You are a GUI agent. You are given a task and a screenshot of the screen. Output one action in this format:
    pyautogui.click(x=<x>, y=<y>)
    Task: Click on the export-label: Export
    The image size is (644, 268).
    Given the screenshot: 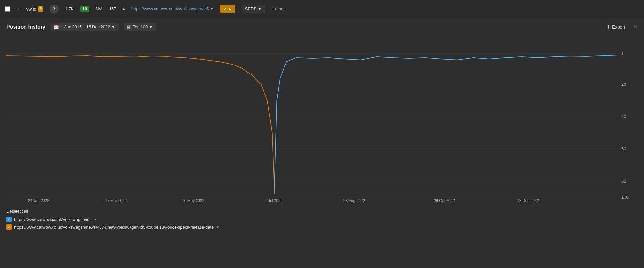 What is the action you would take?
    pyautogui.click(x=619, y=27)
    